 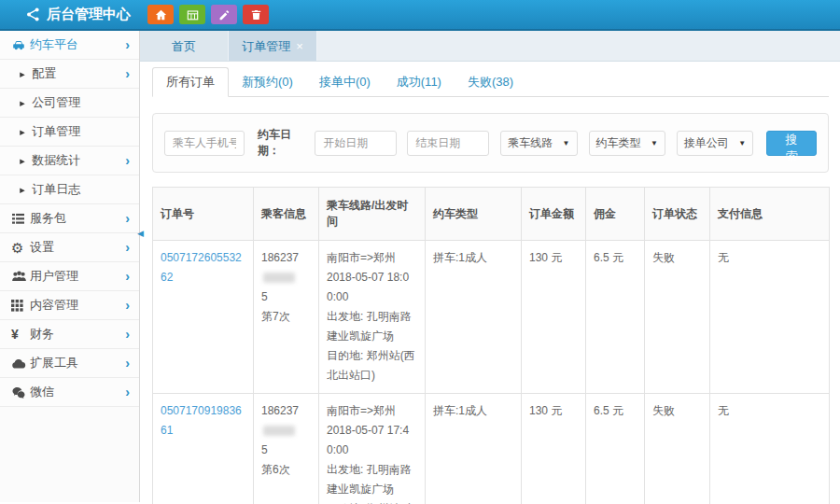 What do you see at coordinates (530, 144) in the screenshot?
I see `route-select-value: 乘车线路` at bounding box center [530, 144].